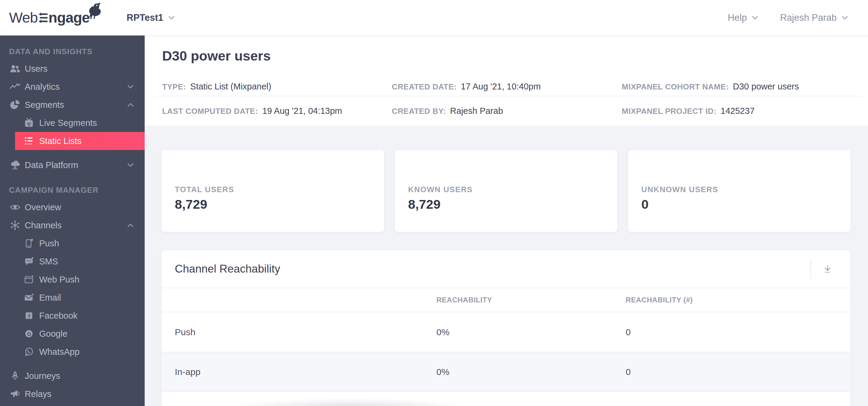 The image size is (868, 406). I want to click on sidebar-item-label: Data Platform, so click(76, 165).